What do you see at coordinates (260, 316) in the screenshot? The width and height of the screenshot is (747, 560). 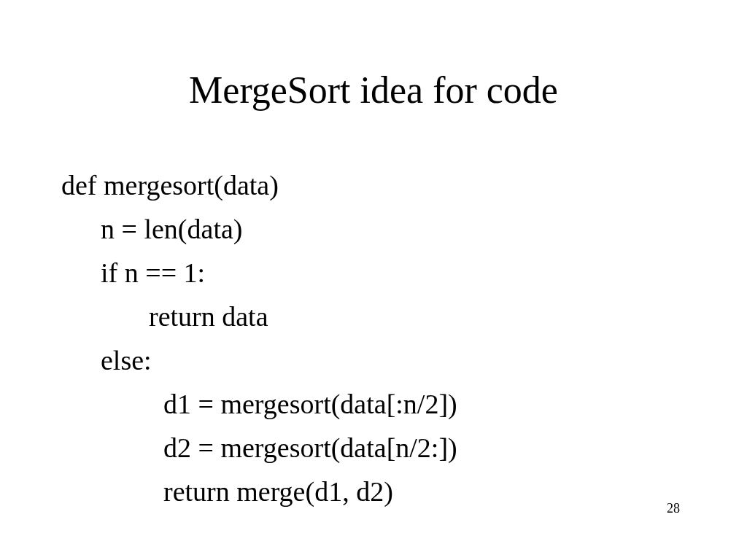 I see `code-line: return data` at bounding box center [260, 316].